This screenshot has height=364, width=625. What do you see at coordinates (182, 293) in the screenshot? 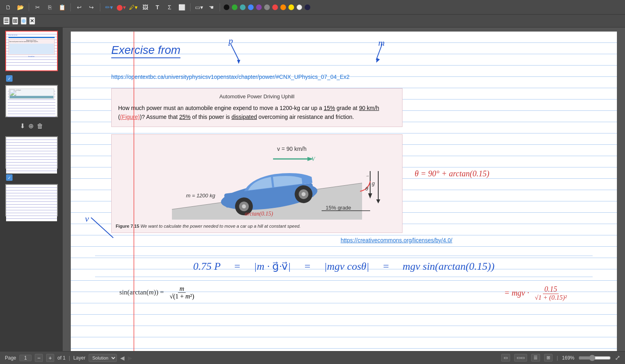
I see `sin-identity-fraction: m √(1 + m²)` at bounding box center [182, 293].